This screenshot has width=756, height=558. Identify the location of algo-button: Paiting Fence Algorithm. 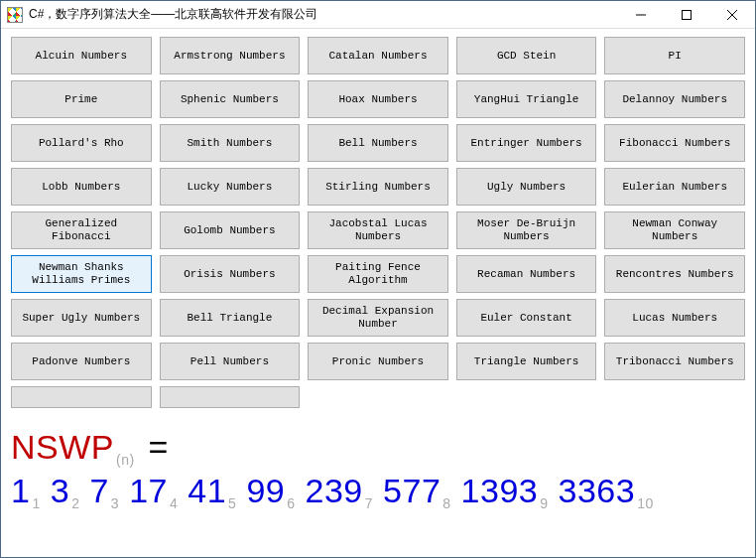
(378, 274).